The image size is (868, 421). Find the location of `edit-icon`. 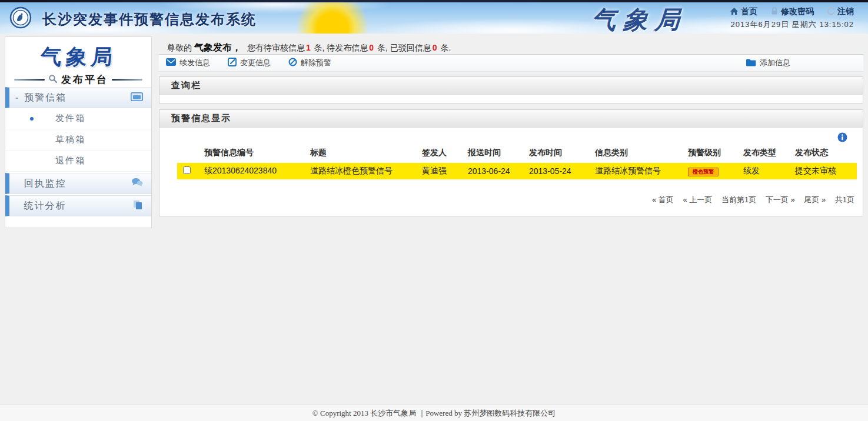

edit-icon is located at coordinates (232, 63).